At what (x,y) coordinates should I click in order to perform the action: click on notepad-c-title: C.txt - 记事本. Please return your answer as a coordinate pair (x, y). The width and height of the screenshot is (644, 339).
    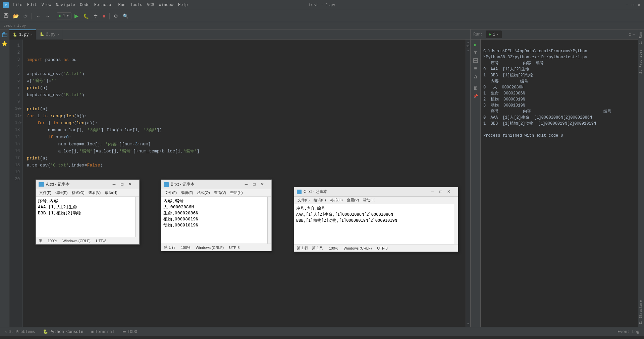
    Looking at the image, I should click on (364, 192).